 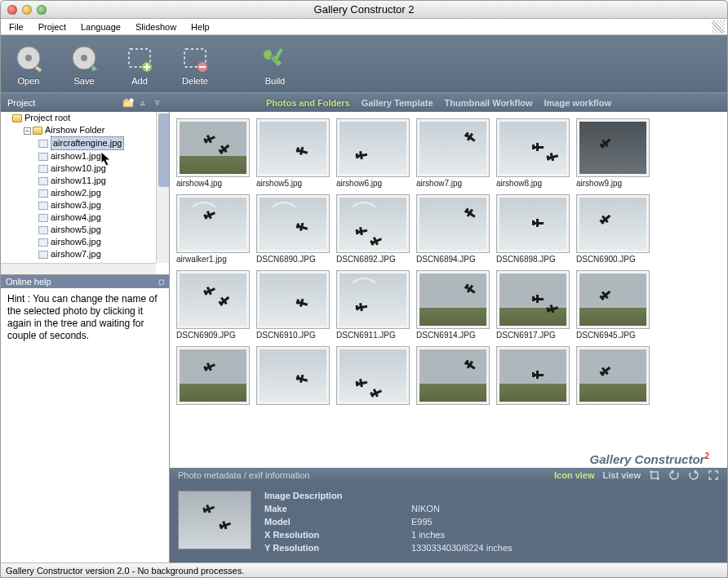 I want to click on tree-item: airshow1.jpg, so click(x=95, y=157).